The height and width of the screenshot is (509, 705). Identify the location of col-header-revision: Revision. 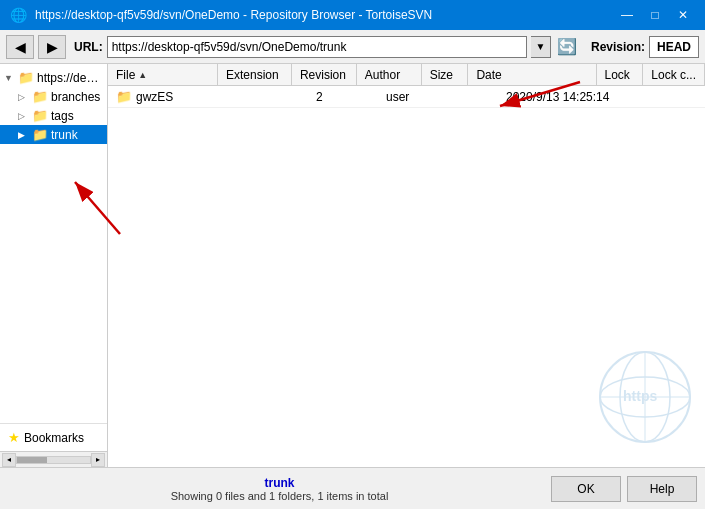
(324, 74).